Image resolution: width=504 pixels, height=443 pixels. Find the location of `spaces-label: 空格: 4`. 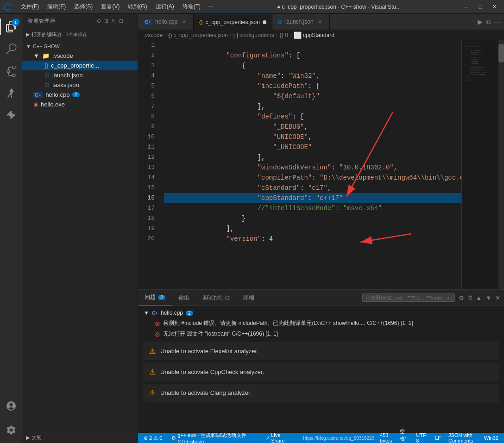

spaces-label: 空格: 4 is located at coordinates (404, 436).